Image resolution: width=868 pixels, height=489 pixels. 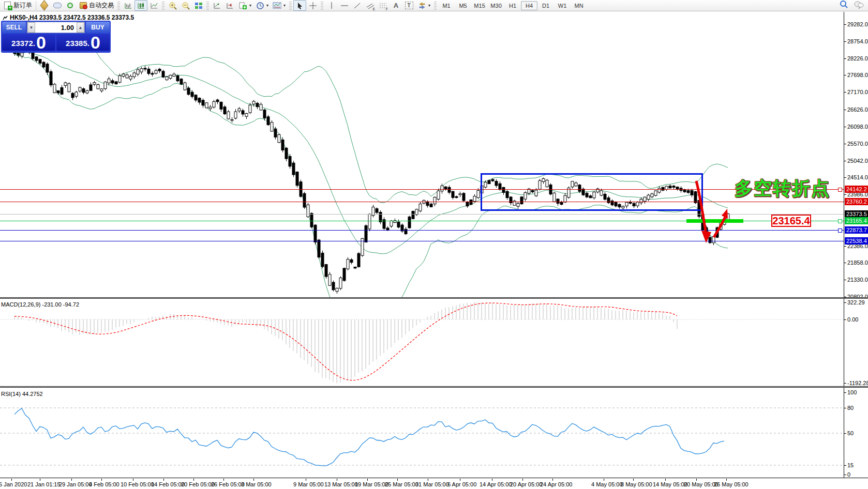 What do you see at coordinates (83, 6) in the screenshot?
I see `auto-trading-icon` at bounding box center [83, 6].